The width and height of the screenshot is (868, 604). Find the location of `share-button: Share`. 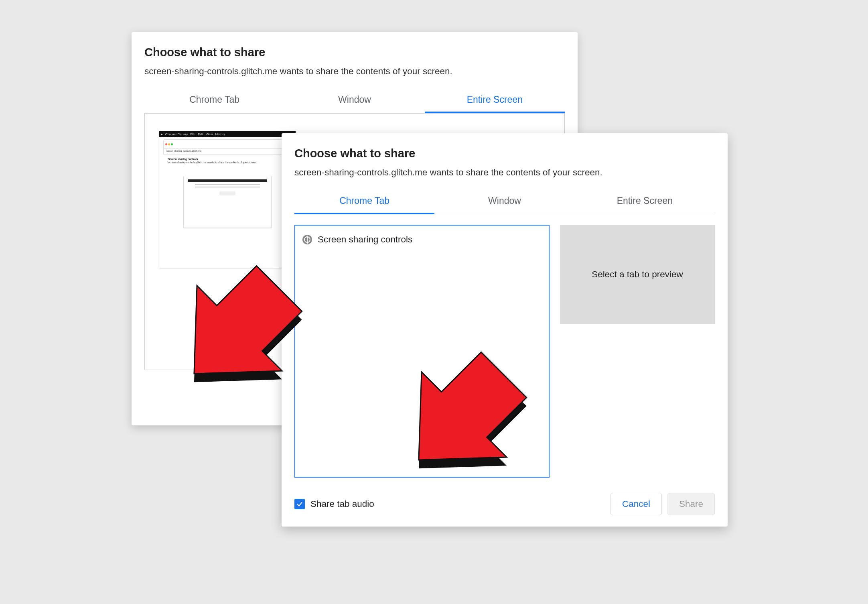

share-button: Share is located at coordinates (691, 504).